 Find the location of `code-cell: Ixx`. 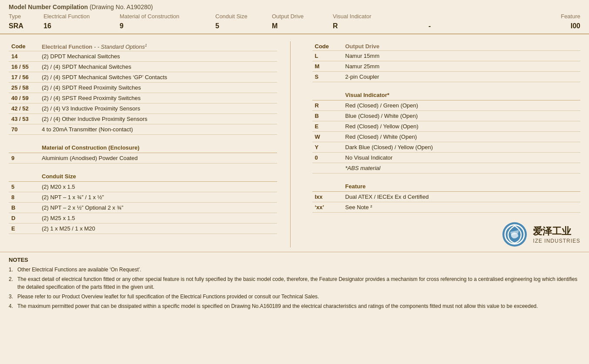

code-cell: Ixx is located at coordinates (328, 197).